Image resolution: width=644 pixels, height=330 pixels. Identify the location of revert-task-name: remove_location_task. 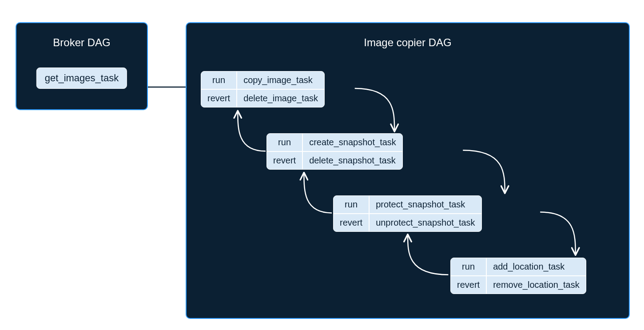
(536, 285).